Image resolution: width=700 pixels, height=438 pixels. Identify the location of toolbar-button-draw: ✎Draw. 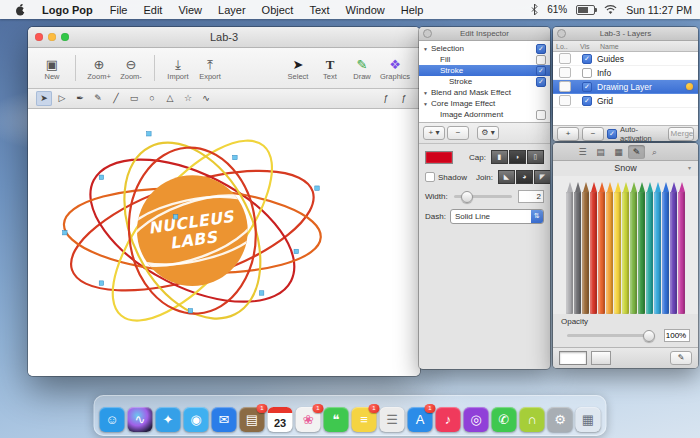
(362, 68).